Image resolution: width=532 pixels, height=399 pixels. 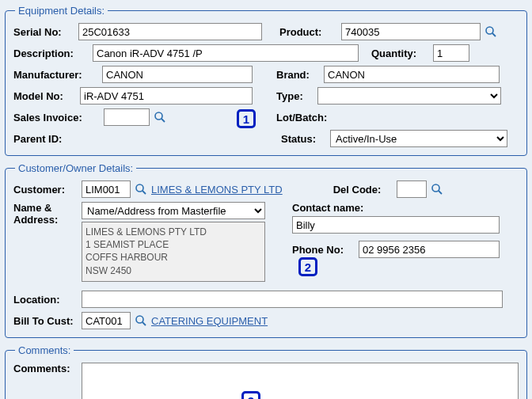 What do you see at coordinates (412, 74) in the screenshot?
I see `brand-input` at bounding box center [412, 74].